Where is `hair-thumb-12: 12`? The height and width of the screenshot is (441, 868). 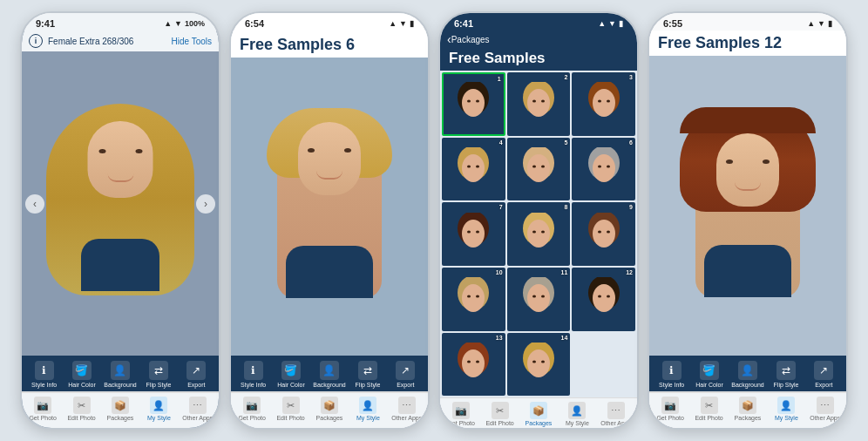
hair-thumb-12: 12 is located at coordinates (603, 300).